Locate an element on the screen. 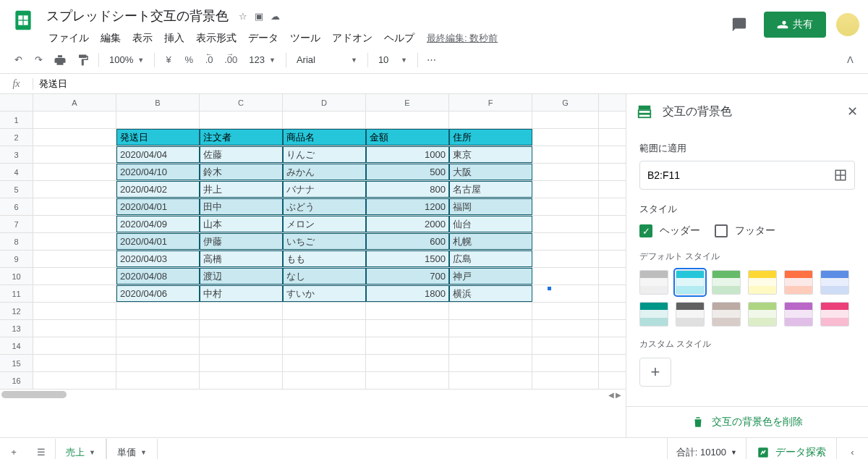 This screenshot has width=868, height=459. font-select: Arial▼ is located at coordinates (327, 60).